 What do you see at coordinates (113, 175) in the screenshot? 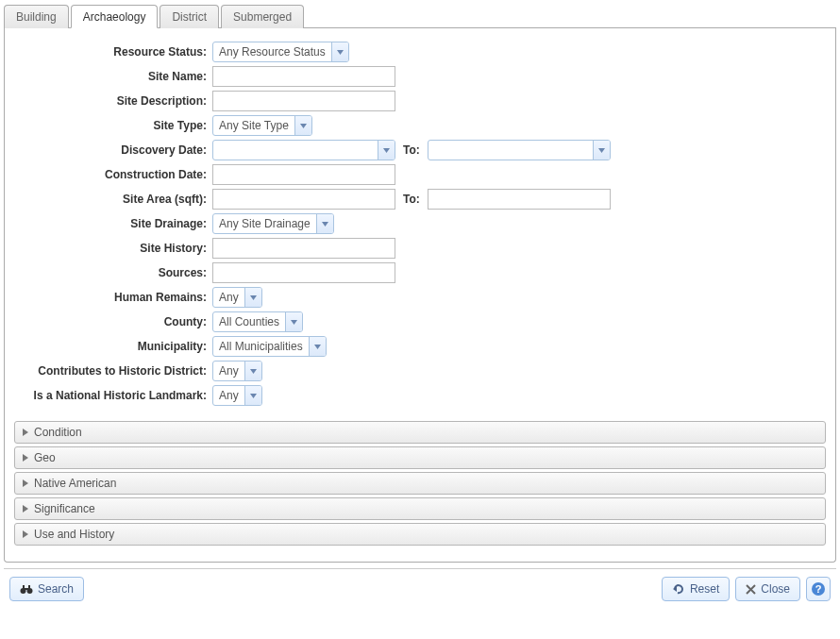
I see `construction-date-label: Construction Date:` at bounding box center [113, 175].